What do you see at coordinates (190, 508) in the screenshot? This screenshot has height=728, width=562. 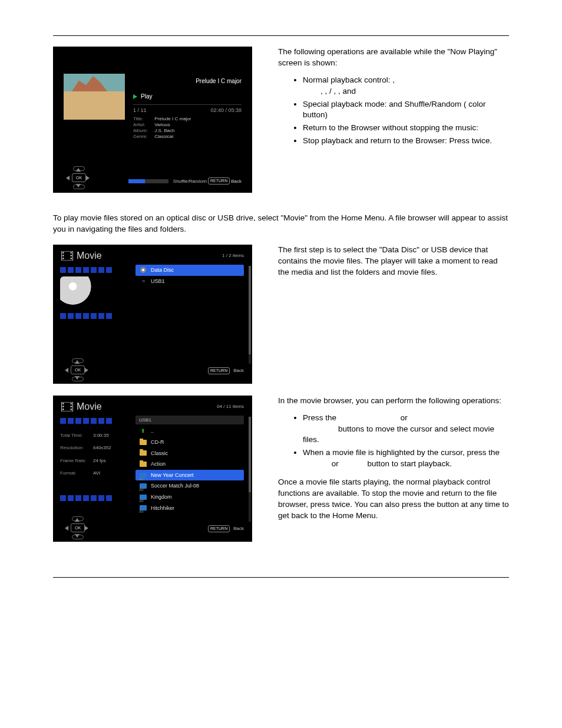 I see `list-item: Hitchhiker` at bounding box center [190, 508].